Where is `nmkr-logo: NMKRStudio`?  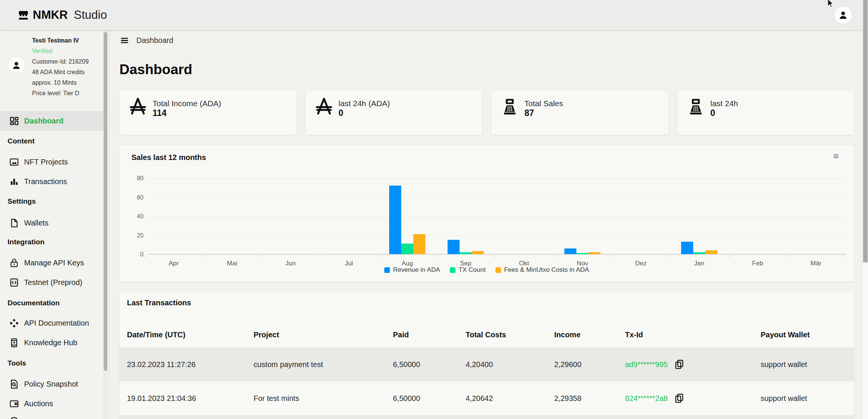 nmkr-logo: NMKRStudio is located at coordinates (62, 15).